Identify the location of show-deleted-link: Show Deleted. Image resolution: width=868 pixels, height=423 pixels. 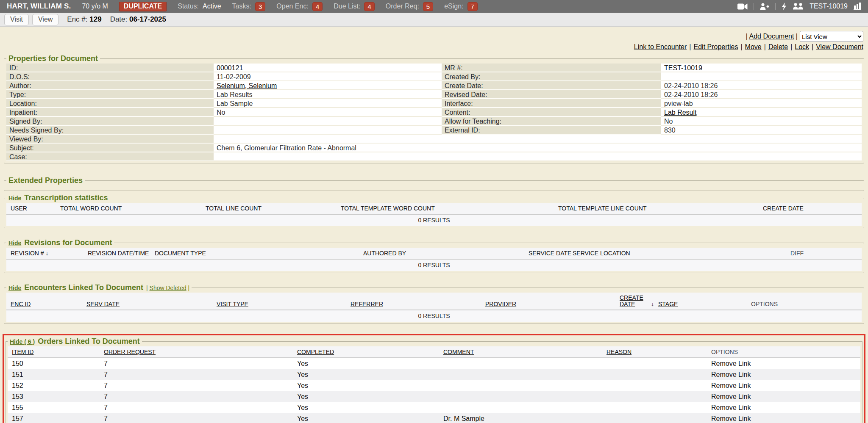
(168, 288).